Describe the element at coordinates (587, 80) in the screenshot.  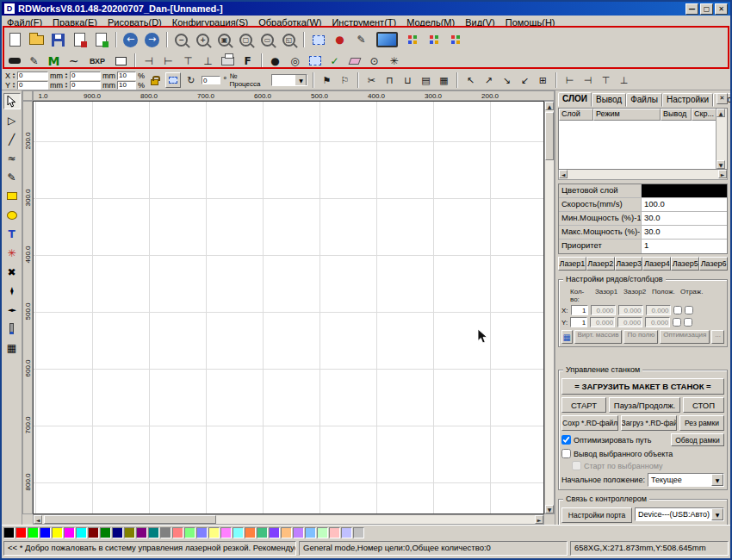
I see `dock-right-button: ⊣` at that location.